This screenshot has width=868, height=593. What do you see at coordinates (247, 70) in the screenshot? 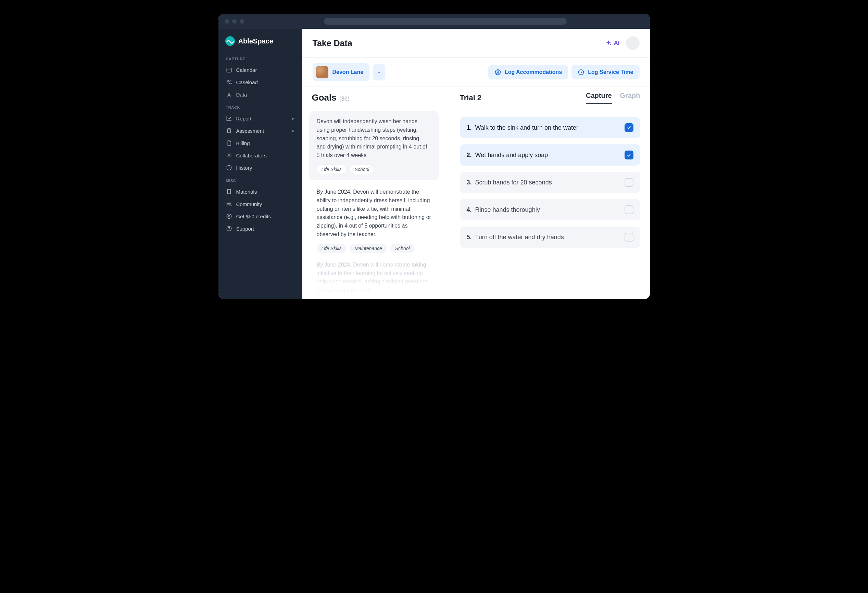
I see `nav-item-label: Calendar` at bounding box center [247, 70].